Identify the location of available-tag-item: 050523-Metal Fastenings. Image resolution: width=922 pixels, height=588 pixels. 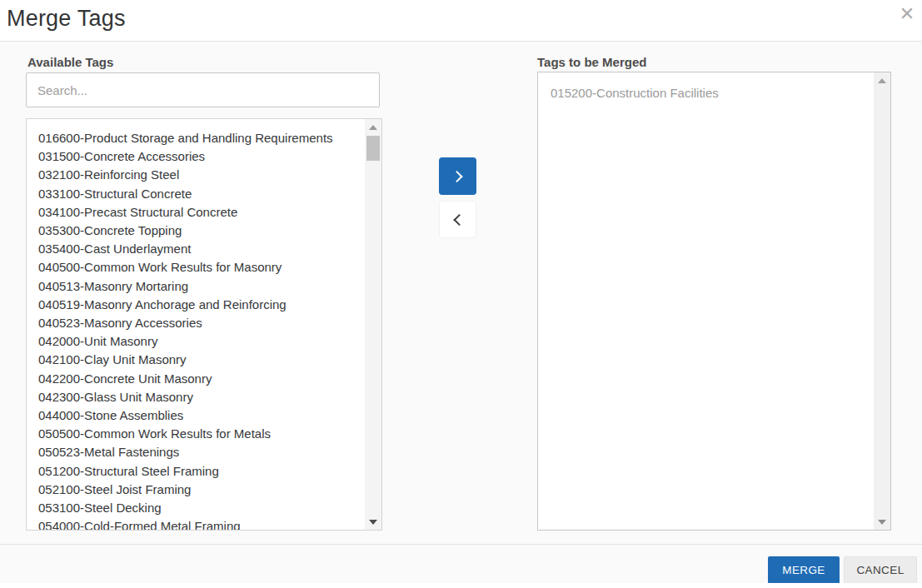
(202, 452).